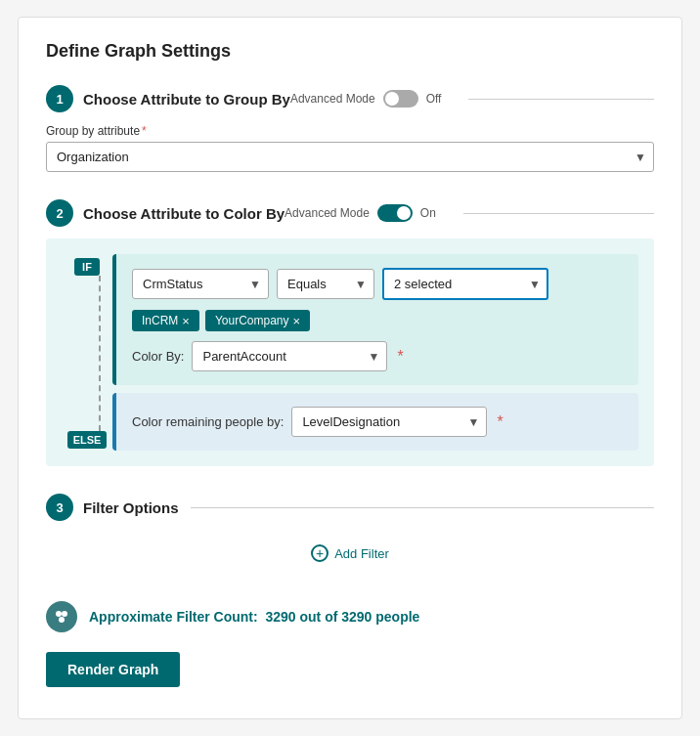 The height and width of the screenshot is (736, 700). I want to click on tag-yourcompany: YourCompany ×, so click(258, 321).